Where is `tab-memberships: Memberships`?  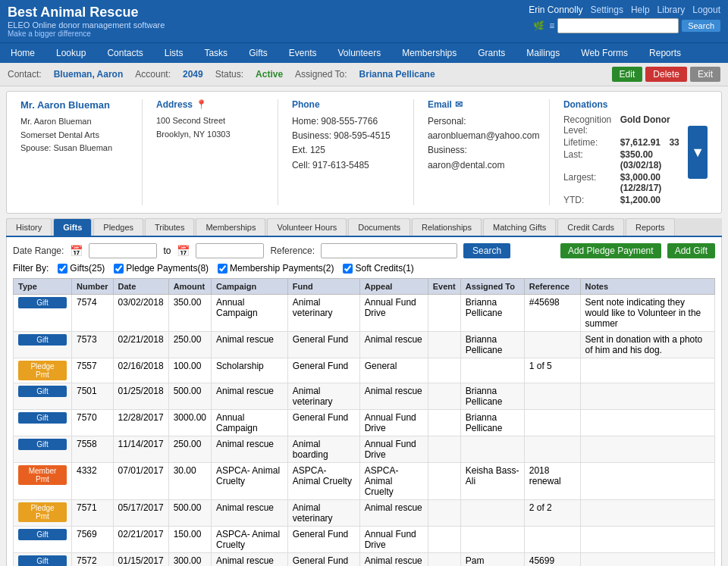 tab-memberships: Memberships is located at coordinates (231, 227).